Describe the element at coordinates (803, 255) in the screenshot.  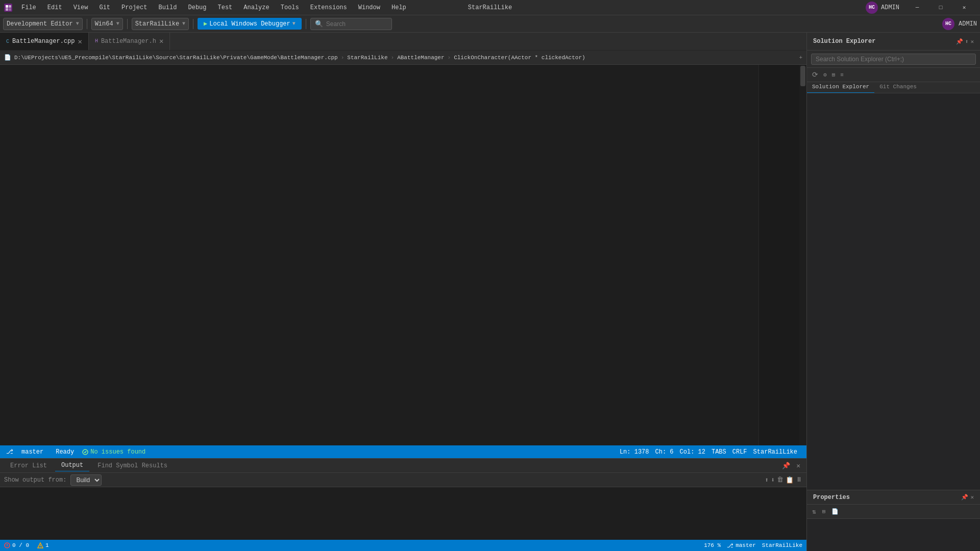
I see `vertical-scrollbar` at that location.